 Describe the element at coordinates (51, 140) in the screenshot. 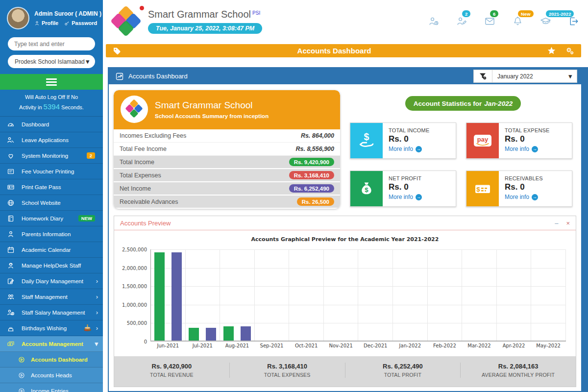

I see `sidebar-item-leave-applications: Leave Applications` at that location.